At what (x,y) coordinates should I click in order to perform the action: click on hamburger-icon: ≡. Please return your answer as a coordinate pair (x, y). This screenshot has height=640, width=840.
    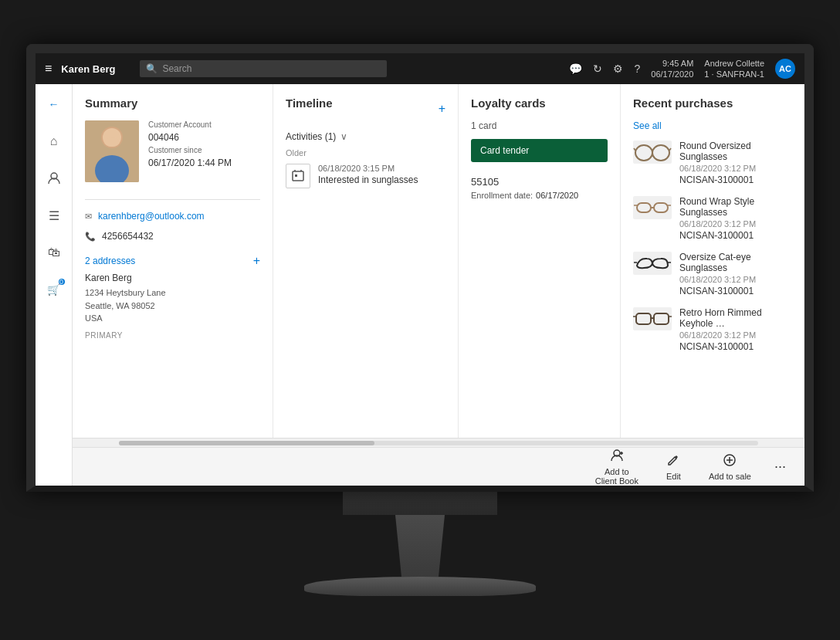
    Looking at the image, I should click on (48, 69).